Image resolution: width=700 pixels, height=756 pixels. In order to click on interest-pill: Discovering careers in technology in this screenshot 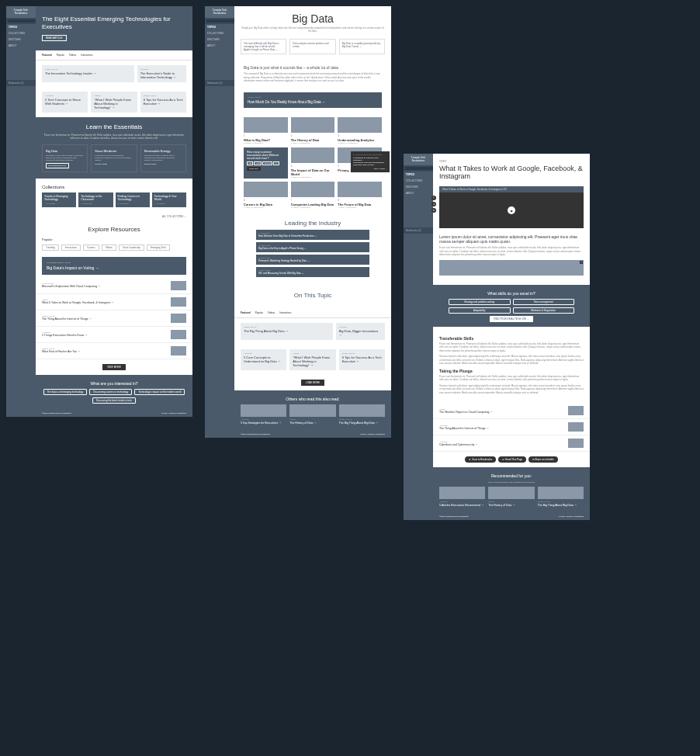, I will do `click(110, 392)`.